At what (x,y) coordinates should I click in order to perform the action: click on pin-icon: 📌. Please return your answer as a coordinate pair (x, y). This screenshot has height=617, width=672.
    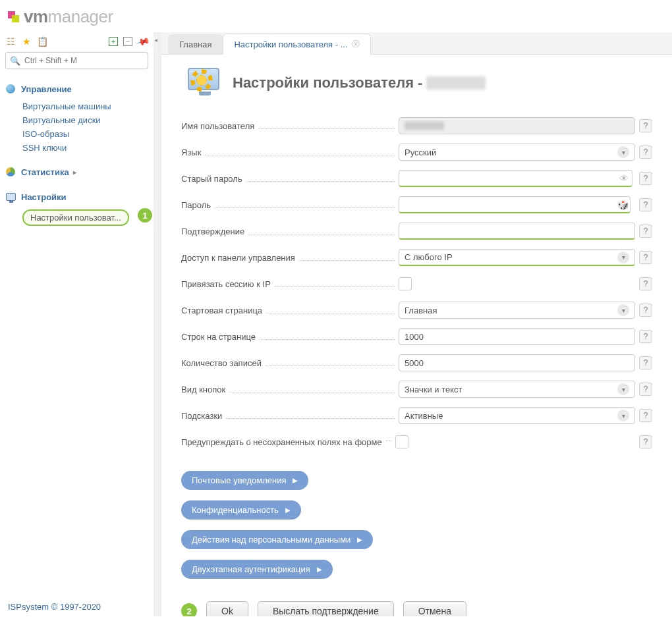
    Looking at the image, I should click on (143, 41).